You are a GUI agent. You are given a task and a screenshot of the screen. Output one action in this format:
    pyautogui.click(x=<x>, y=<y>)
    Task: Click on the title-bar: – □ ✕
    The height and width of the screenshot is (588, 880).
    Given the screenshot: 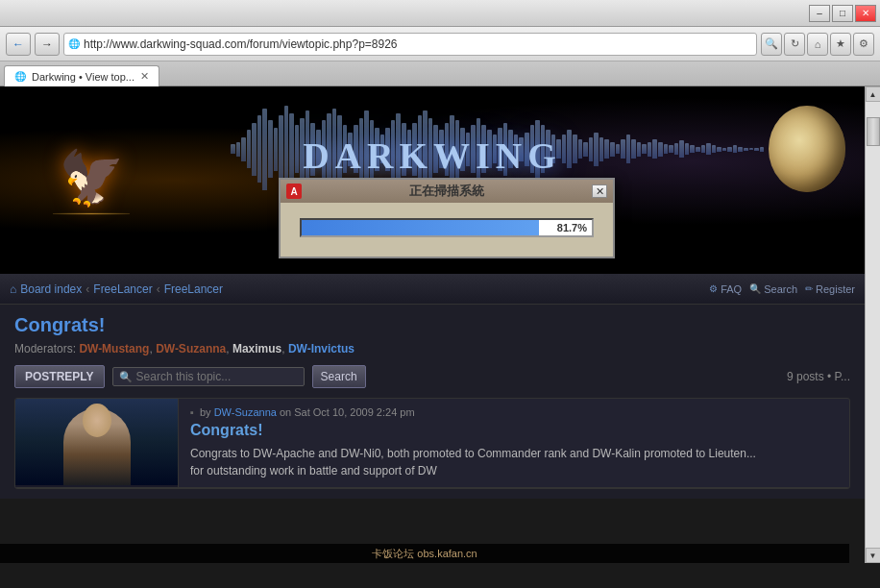 What is the action you would take?
    pyautogui.click(x=440, y=13)
    